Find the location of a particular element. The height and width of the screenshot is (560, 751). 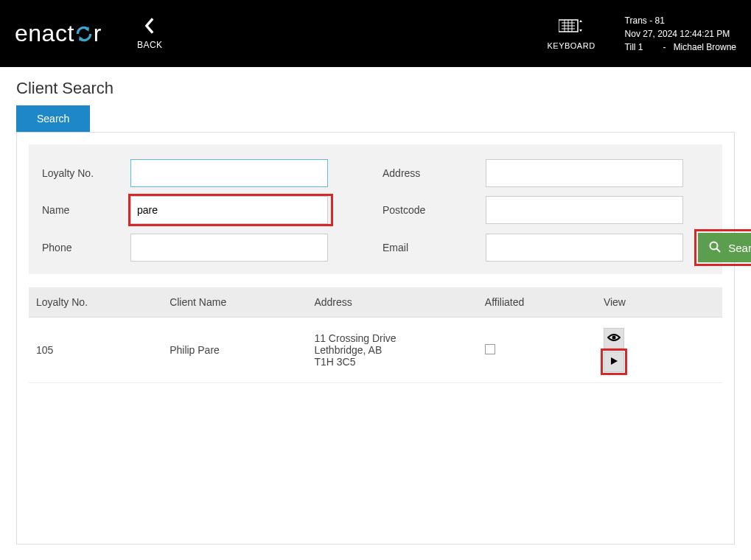

col-address: Address is located at coordinates (392, 302).